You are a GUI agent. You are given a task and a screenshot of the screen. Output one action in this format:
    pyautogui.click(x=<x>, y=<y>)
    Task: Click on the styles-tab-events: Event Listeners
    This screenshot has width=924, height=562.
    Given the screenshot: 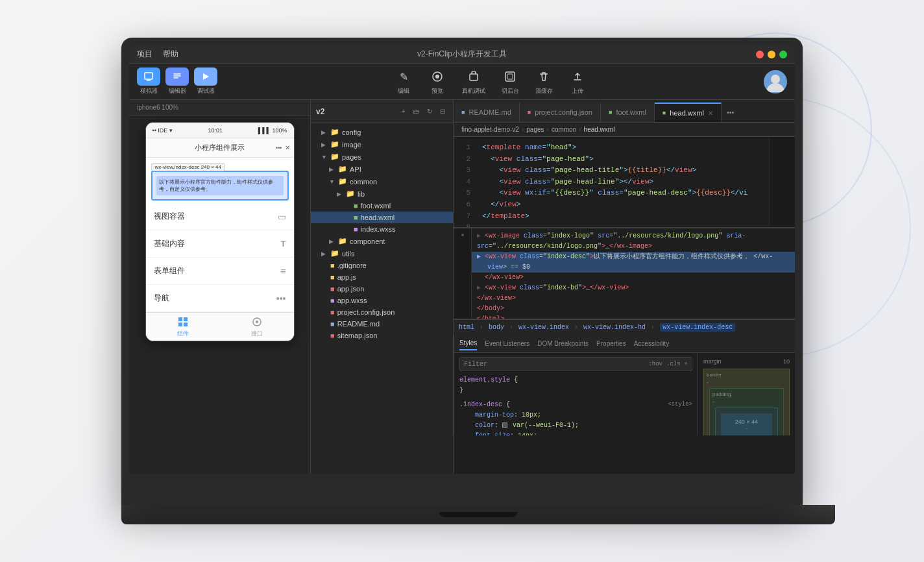 What is the action you would take?
    pyautogui.click(x=507, y=344)
    